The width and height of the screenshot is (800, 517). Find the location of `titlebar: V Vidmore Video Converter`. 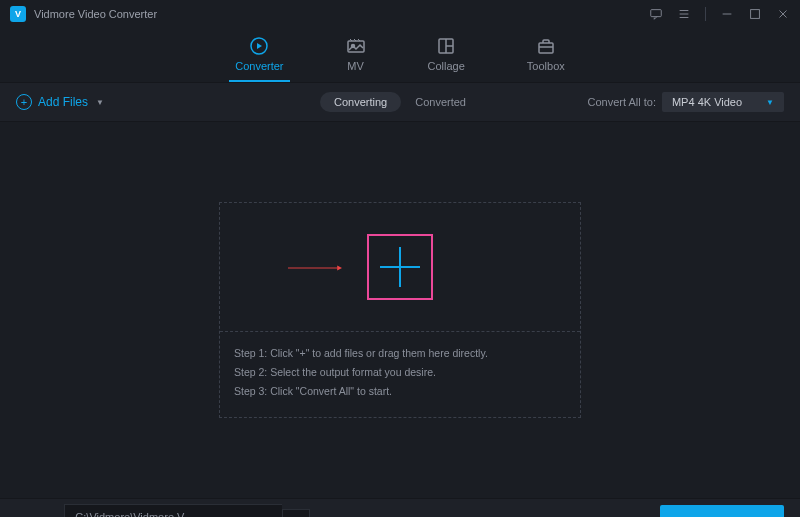

titlebar: V Vidmore Video Converter is located at coordinates (400, 14).